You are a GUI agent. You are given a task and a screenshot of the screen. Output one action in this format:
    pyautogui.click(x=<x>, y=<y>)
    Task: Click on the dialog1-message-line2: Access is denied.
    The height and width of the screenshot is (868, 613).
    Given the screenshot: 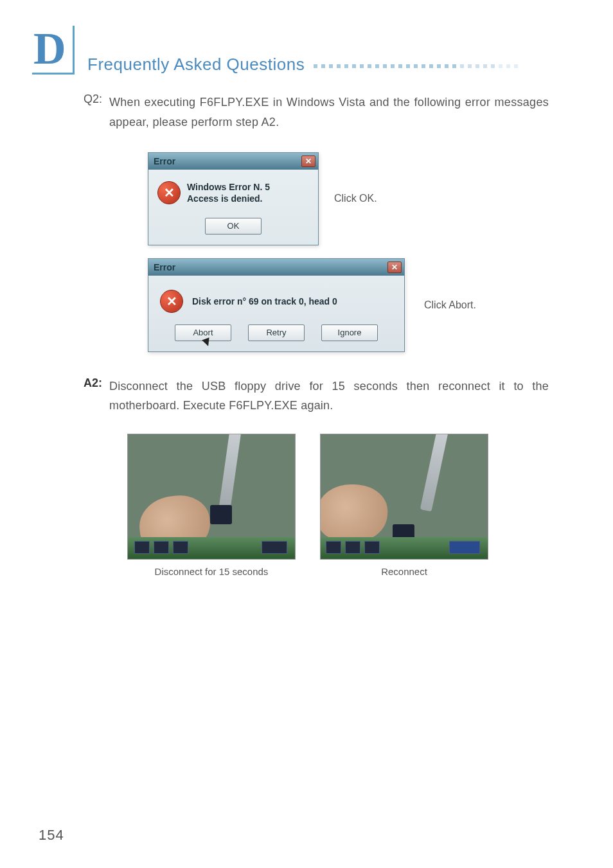 What is the action you would take?
    pyautogui.click(x=229, y=199)
    